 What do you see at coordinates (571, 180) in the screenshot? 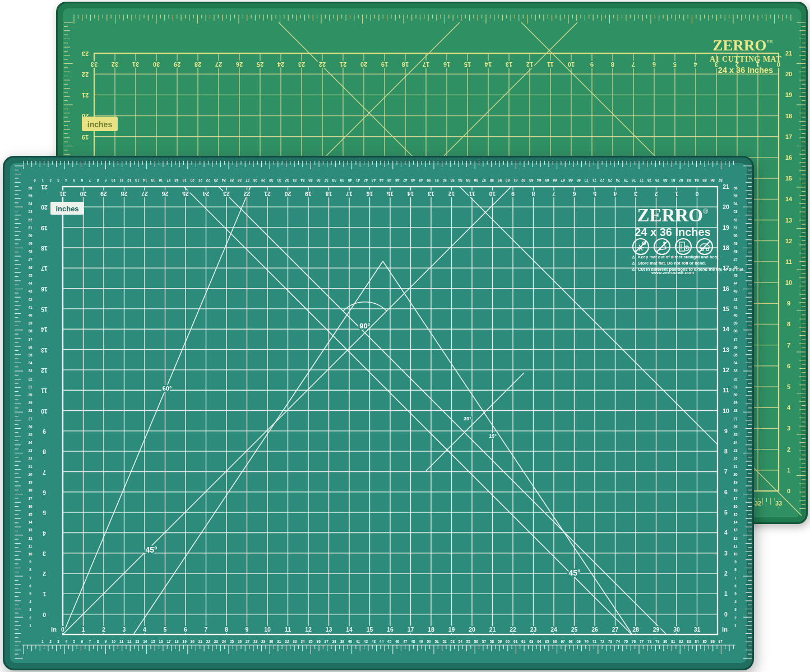
I see `svg-text: 68` at bounding box center [571, 180].